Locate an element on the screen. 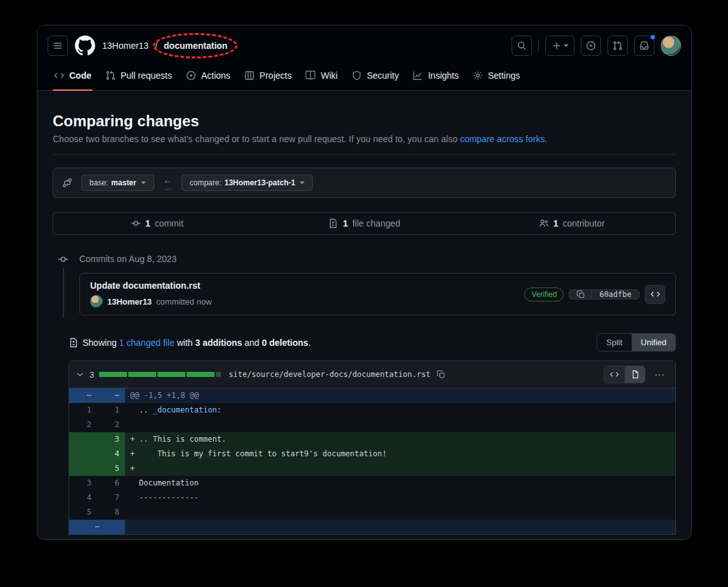 The image size is (728, 587). commit-info: Update documentation.rst 13Homer13 commi… is located at coordinates (151, 294).